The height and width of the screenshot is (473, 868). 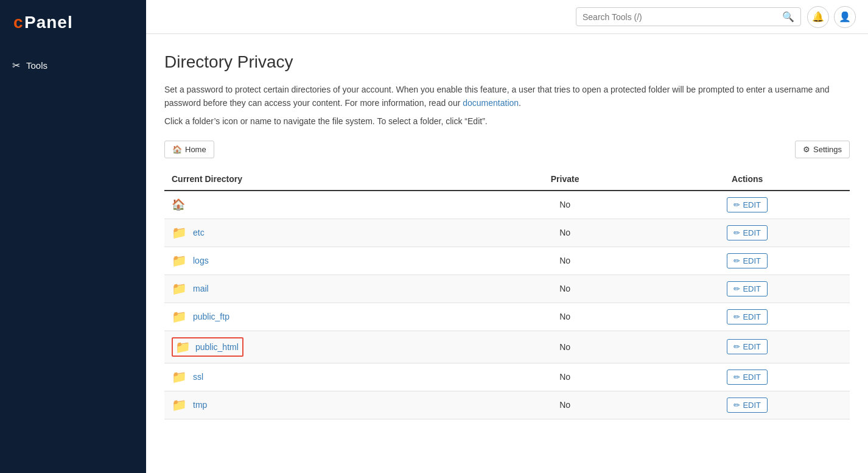 I want to click on bell-icon: 🔔, so click(x=818, y=17).